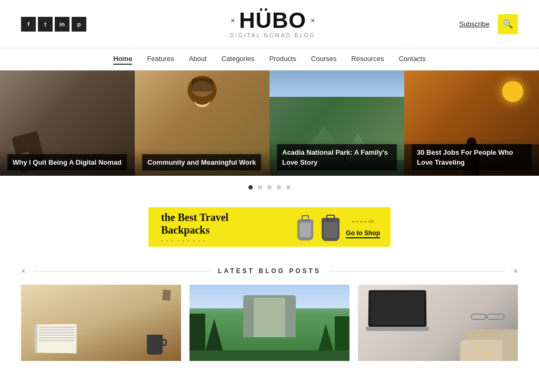  What do you see at coordinates (472, 157) in the screenshot?
I see `slide-4-overlay: 30 Best Jobs For People Who Love Traveli…` at bounding box center [472, 157].